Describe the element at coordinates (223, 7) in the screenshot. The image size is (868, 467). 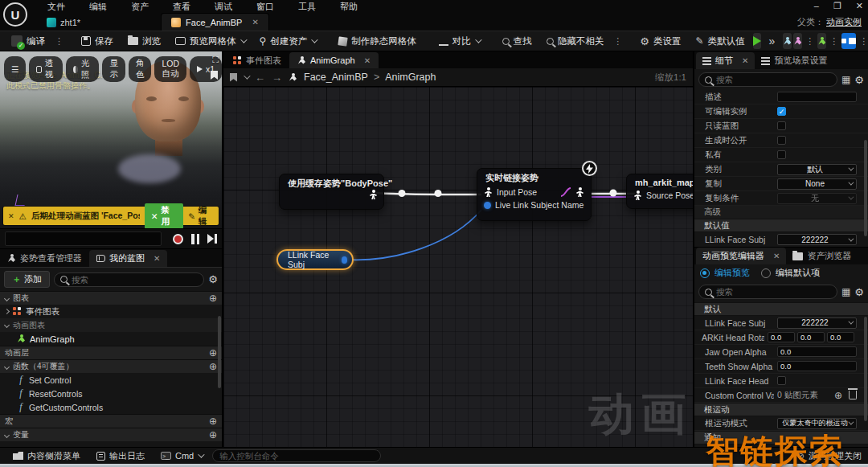
I see `menu-debug: 调试` at that location.